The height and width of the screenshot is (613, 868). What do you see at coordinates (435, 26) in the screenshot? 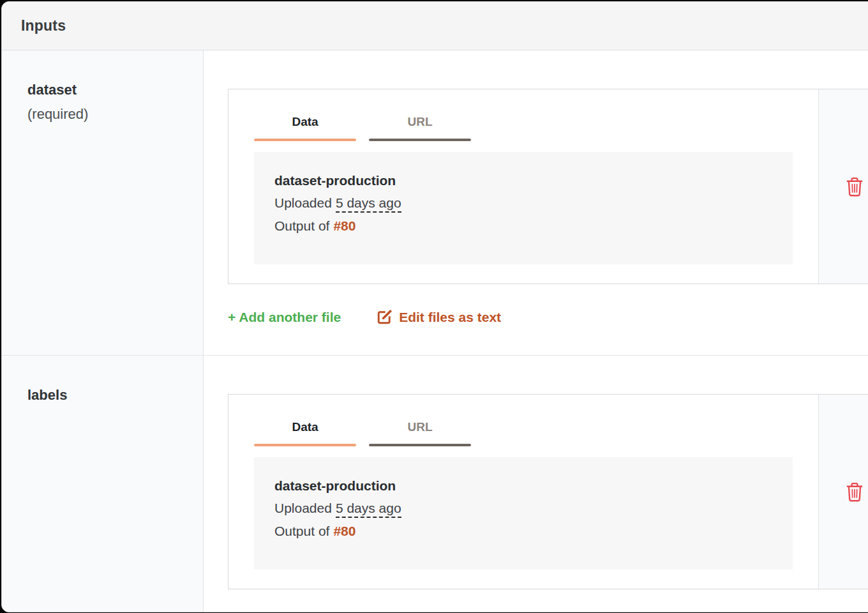
I see `panel-header: Inputs` at bounding box center [435, 26].